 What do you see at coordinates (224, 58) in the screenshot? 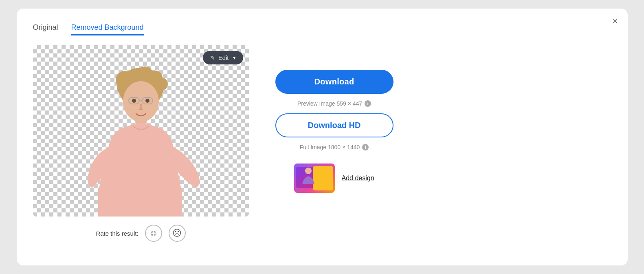
I see `edit-label: Edit` at bounding box center [224, 58].